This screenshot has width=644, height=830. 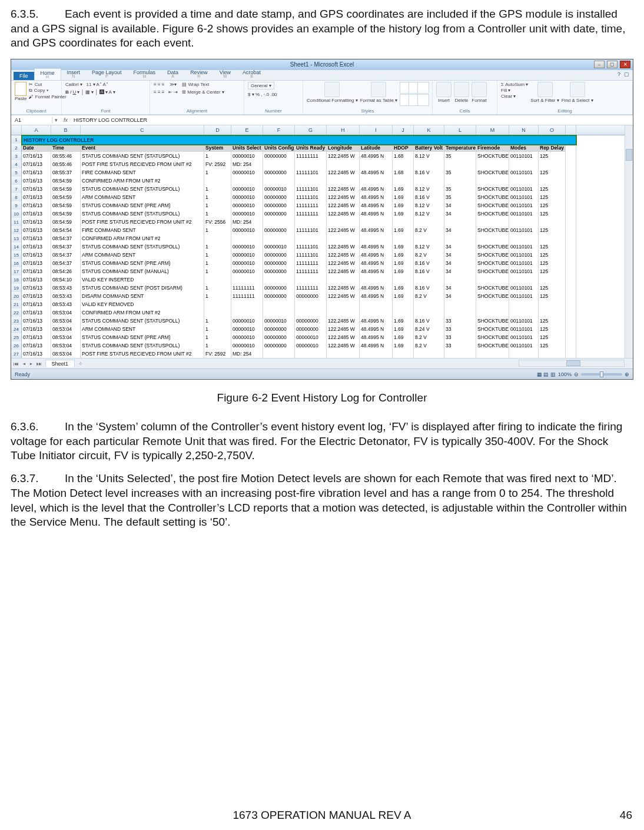 I want to click on fx-icon: fx, so click(x=66, y=120).